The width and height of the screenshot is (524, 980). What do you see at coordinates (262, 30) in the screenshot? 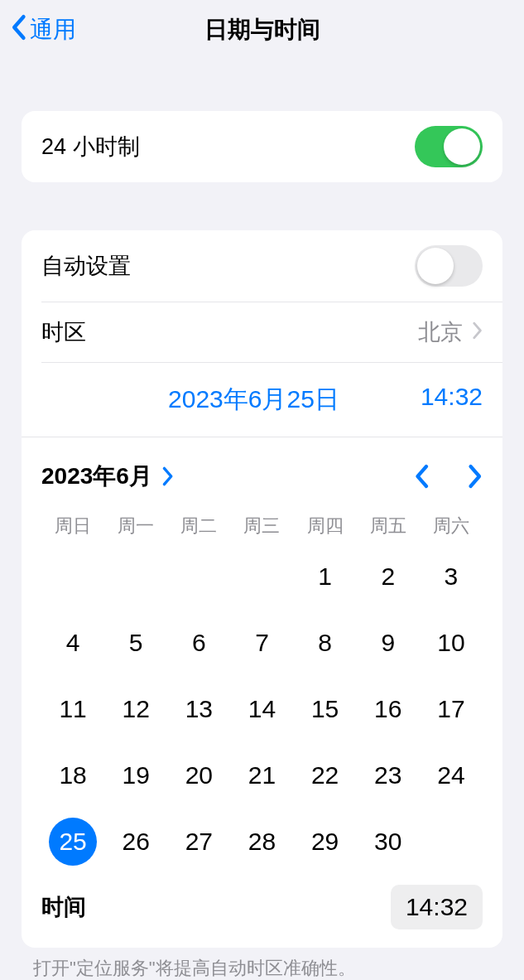
I see `page-title: 日期与时间` at bounding box center [262, 30].